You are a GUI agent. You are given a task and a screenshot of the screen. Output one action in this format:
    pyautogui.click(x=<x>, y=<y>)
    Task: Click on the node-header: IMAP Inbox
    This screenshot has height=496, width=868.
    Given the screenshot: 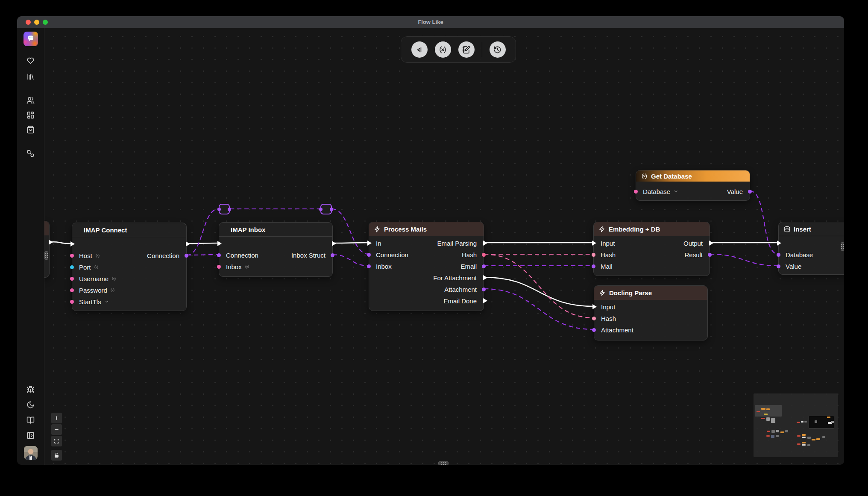 What is the action you would take?
    pyautogui.click(x=276, y=230)
    